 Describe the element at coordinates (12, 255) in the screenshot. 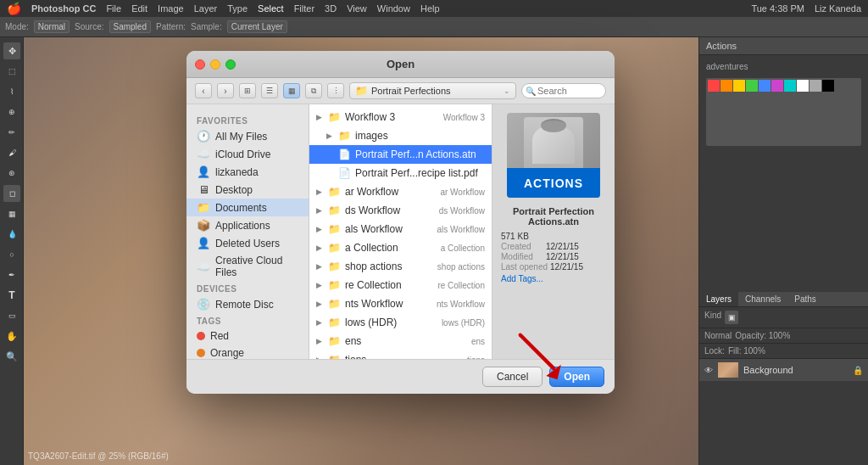

I see `dodge-tool: ○` at that location.